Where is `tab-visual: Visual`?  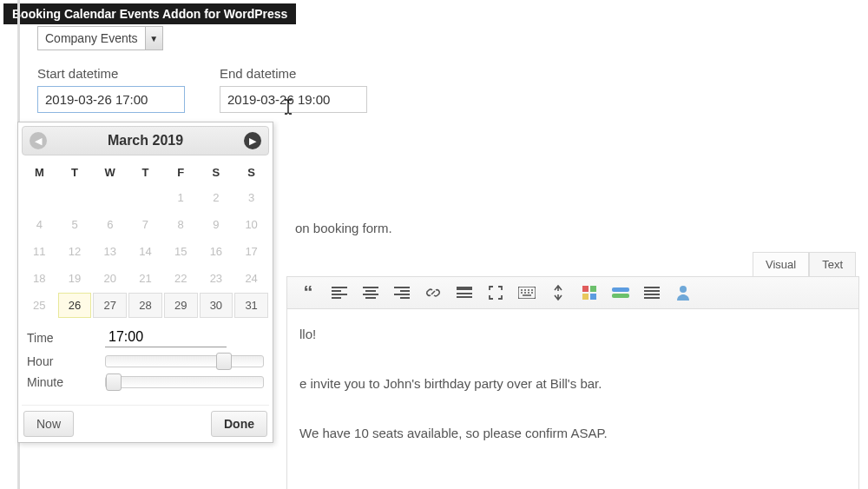 tab-visual: Visual is located at coordinates (781, 264).